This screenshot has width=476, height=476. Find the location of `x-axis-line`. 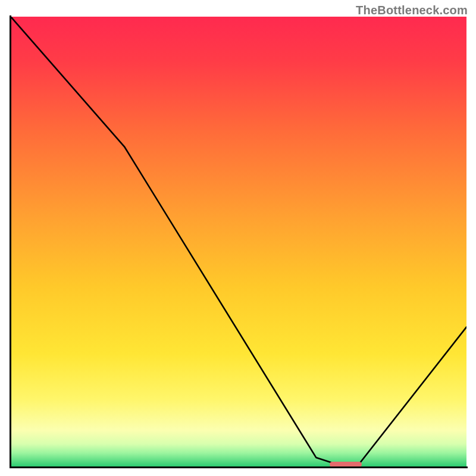

x-axis-line is located at coordinates (239, 468).